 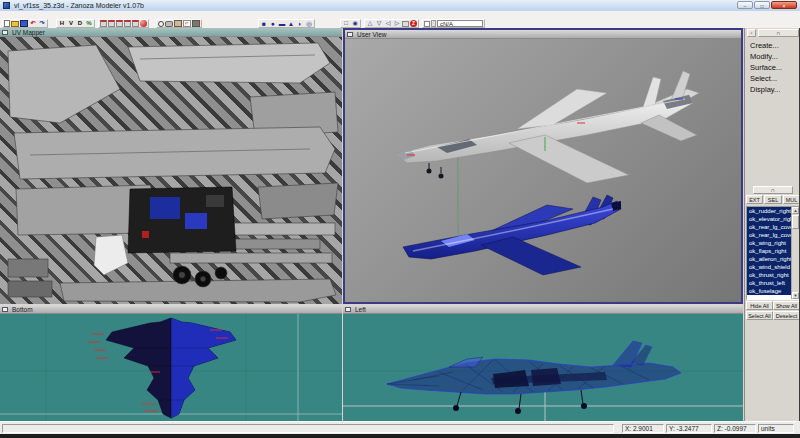 I want to click on bottom-canvas, so click(x=171, y=368).